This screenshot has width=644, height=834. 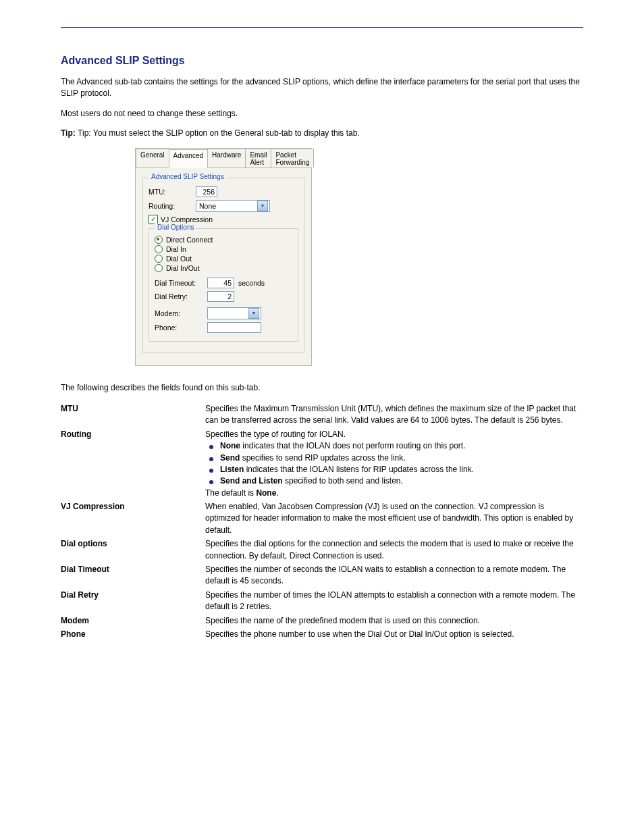 What do you see at coordinates (322, 550) in the screenshot?
I see `row-dial: Dial options Specifies the dial options …` at bounding box center [322, 550].